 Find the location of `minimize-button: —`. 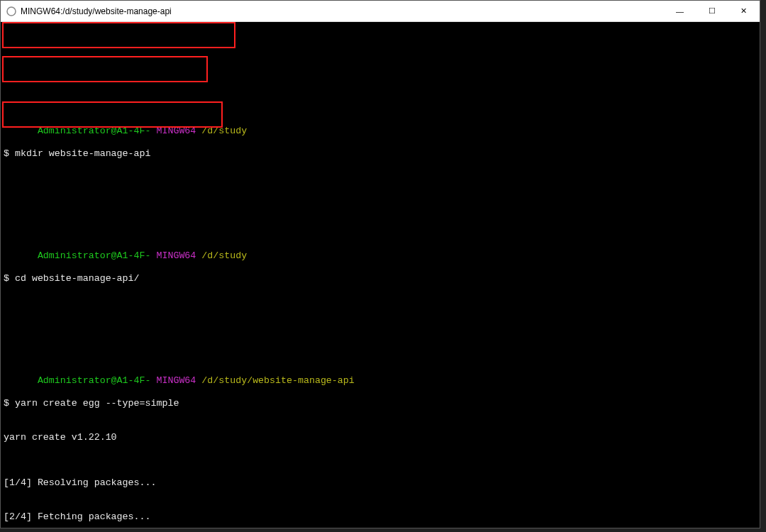

minimize-button: — is located at coordinates (679, 11).